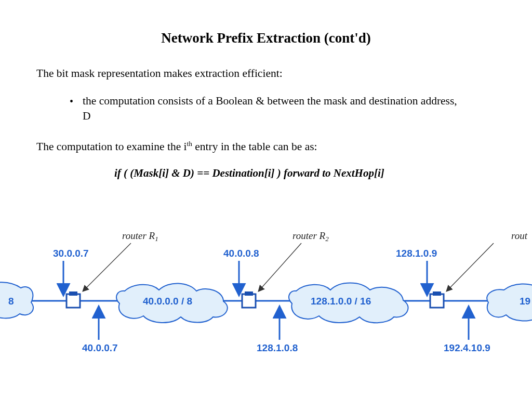  Describe the element at coordinates (107, 267) in the screenshot. I see `router-1-pointer` at that location.